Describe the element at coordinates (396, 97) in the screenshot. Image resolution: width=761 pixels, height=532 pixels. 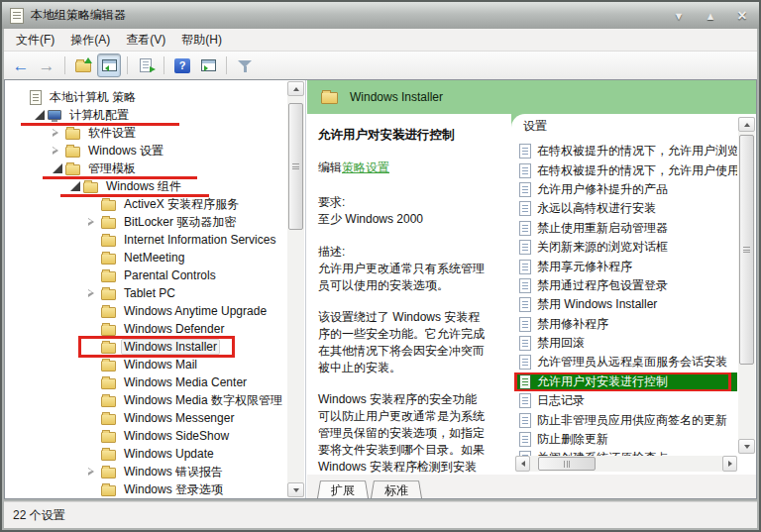
I see `pane-header-title: Windows Installer` at that location.